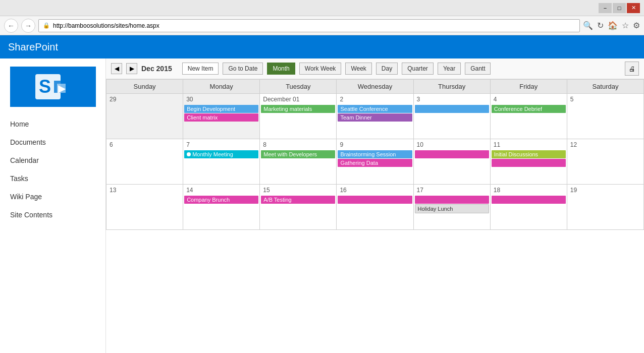 The image size is (644, 353). Describe the element at coordinates (452, 145) in the screenshot. I see `day-number: 10` at that location.